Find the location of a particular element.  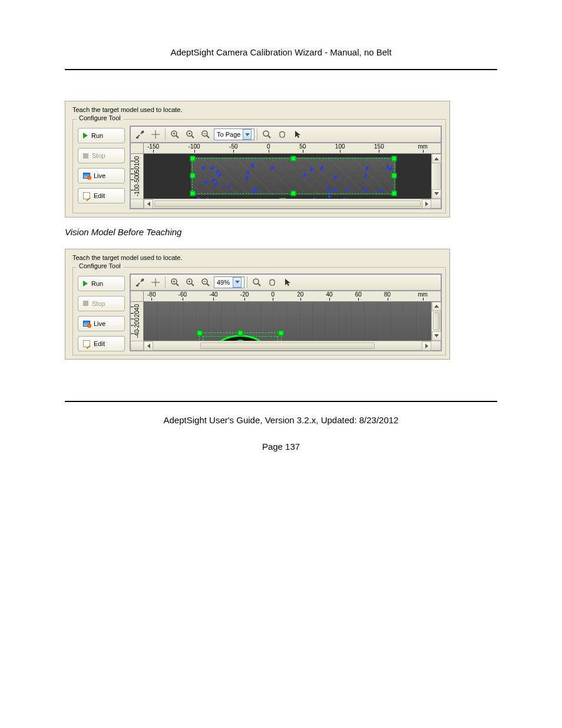

page-footer: AdeptSight User's Guide, Version 3.2.x, … is located at coordinates (281, 426).